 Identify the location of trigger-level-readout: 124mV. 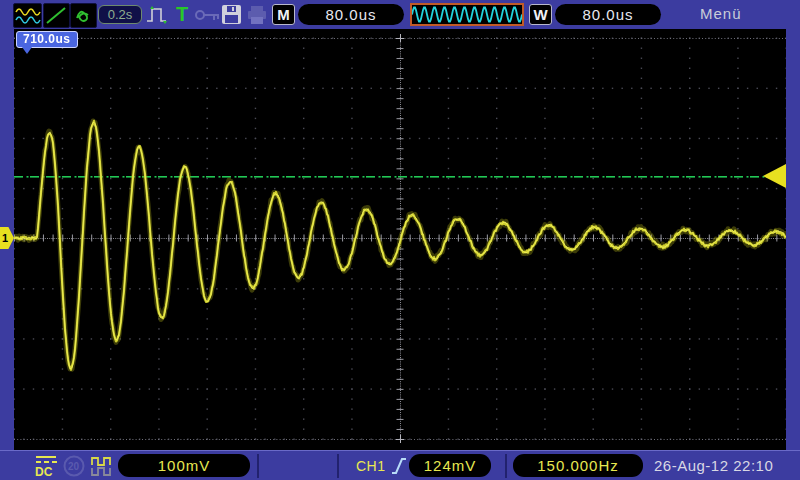
(450, 466).